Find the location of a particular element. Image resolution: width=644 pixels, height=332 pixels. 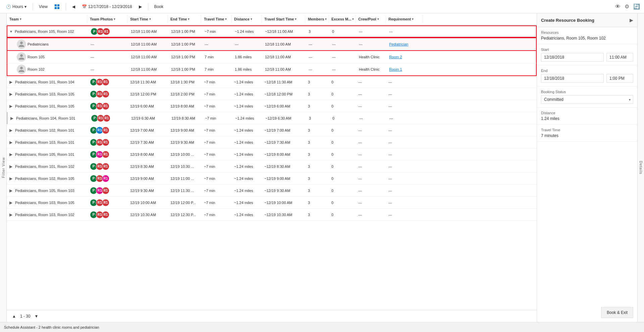

requirement-link: Pediatrician is located at coordinates (398, 44).